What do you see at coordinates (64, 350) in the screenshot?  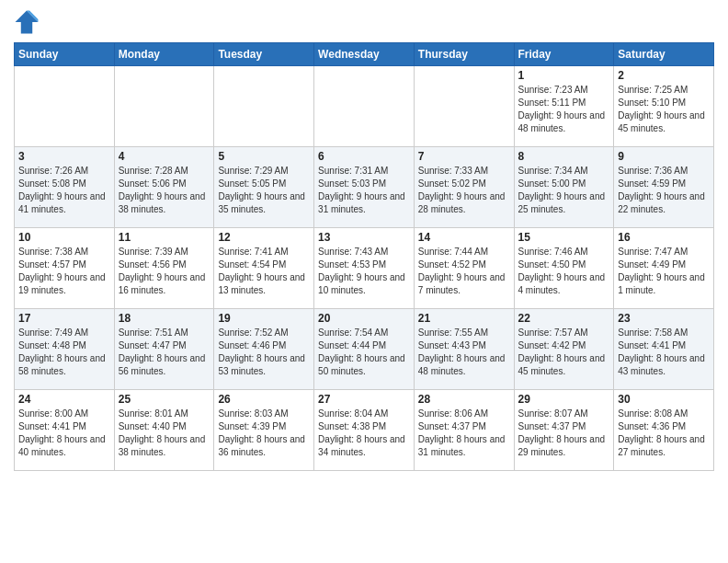 I see `calendar-cell: 17Sunrise: 7:49 AM Sunset: 4:48 PM Dayli…` at bounding box center [64, 350].